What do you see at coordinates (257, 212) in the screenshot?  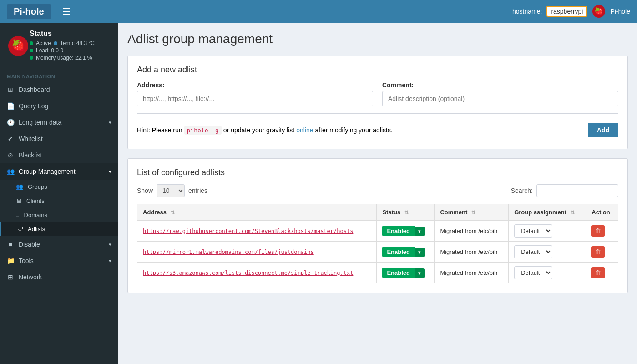 I see `col-address: Address ⇅` at bounding box center [257, 212].